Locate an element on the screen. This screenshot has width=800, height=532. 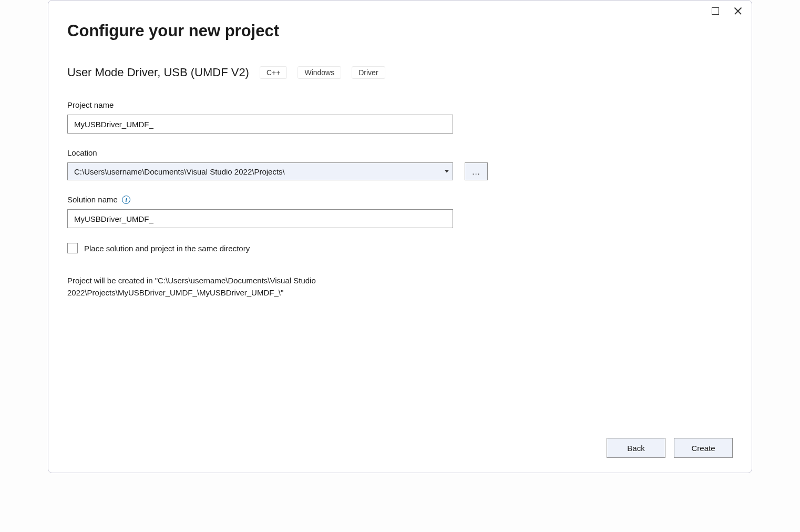
footer-buttons: Back Create is located at coordinates (670, 448).